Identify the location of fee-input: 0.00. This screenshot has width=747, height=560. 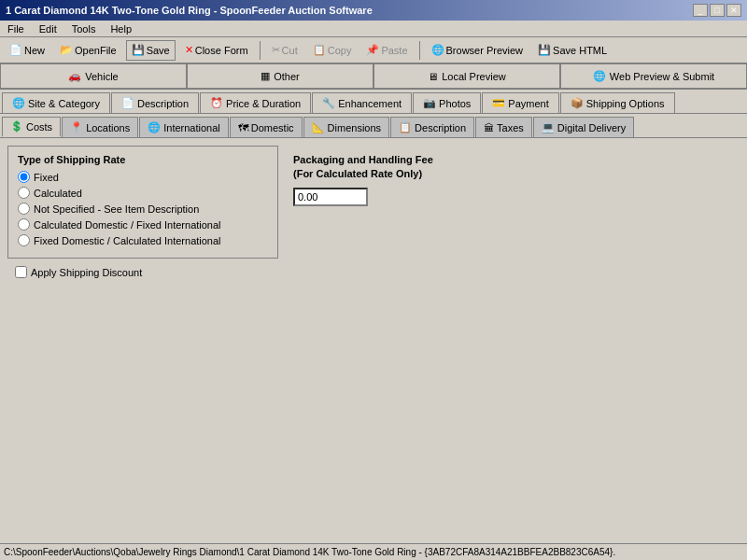
(331, 197).